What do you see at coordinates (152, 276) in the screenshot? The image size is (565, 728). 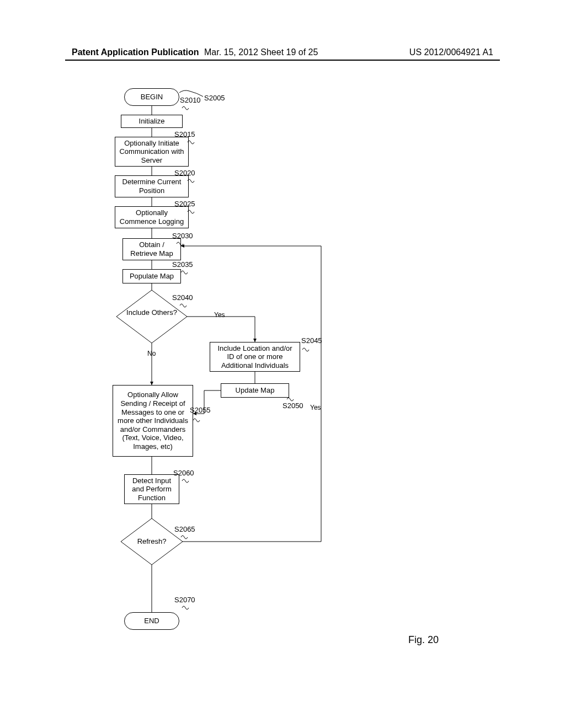 I see `populate-map-label: Populate Map` at bounding box center [152, 276].